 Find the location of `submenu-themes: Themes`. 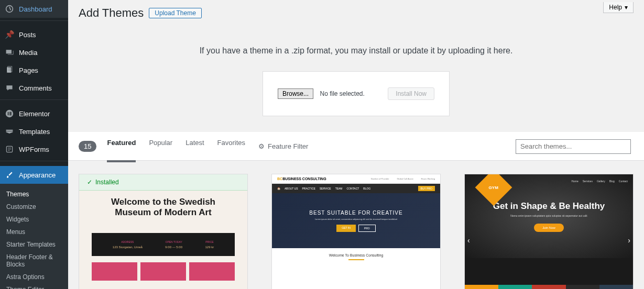

submenu-themes: Themes is located at coordinates (34, 194).